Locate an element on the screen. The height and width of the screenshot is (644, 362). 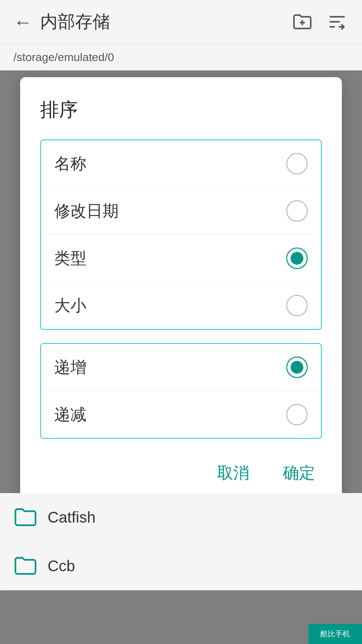
option-label-asc: 递增 is located at coordinates (70, 367).